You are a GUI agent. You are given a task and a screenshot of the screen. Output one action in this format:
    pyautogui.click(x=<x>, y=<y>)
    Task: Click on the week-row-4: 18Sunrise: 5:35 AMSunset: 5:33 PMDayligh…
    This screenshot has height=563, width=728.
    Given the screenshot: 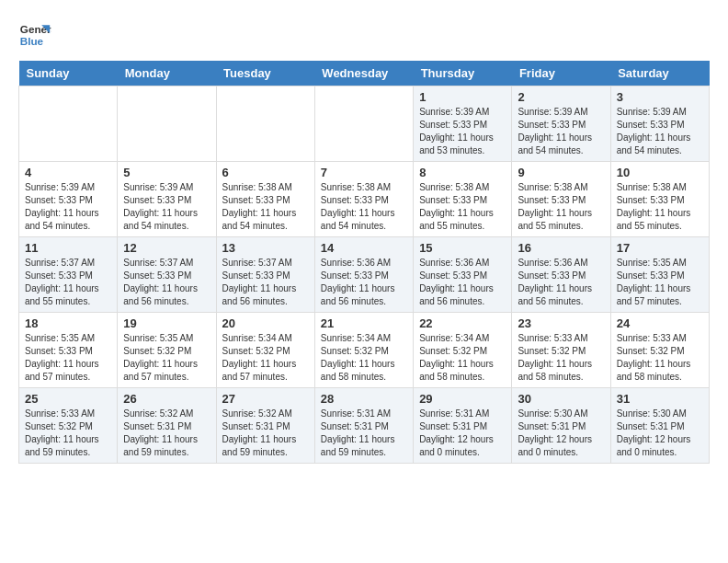 What is the action you would take?
    pyautogui.click(x=364, y=350)
    